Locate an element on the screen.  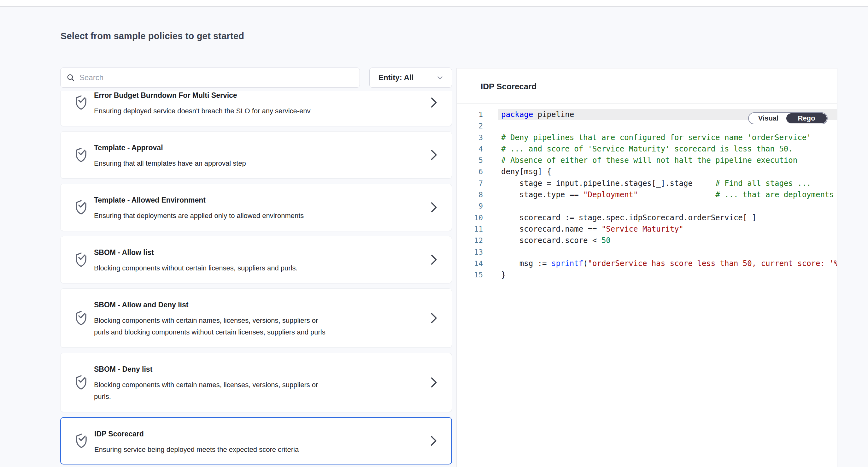
line-number: 8 is located at coordinates (470, 195).